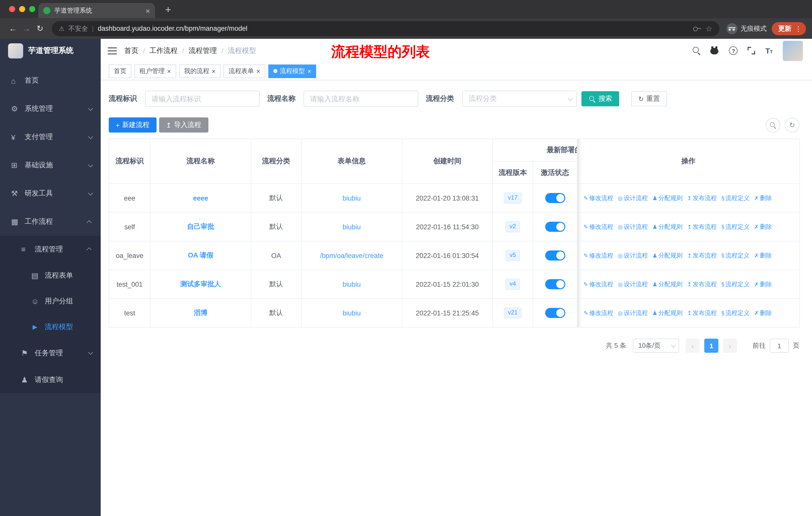 The image size is (812, 516). What do you see at coordinates (730, 346) in the screenshot?
I see `next-page-button: ›` at bounding box center [730, 346].